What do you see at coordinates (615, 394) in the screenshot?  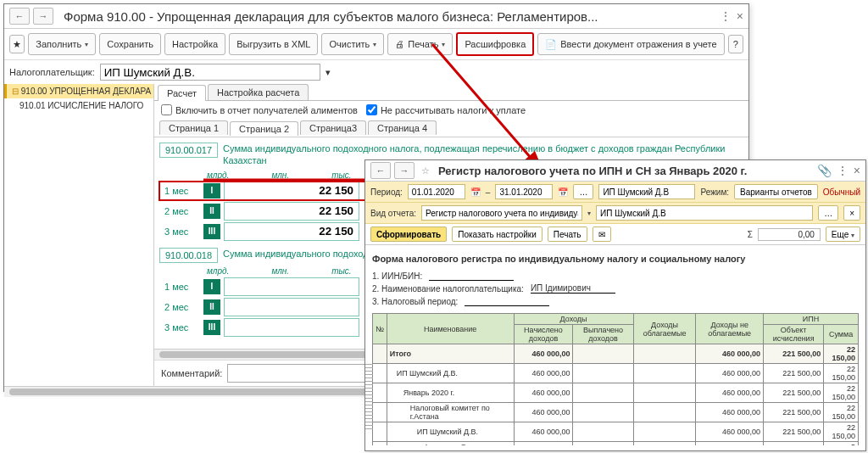 I see `table-row: Январь 2020 г.460 000,00460 000,00221 50…` at bounding box center [615, 394].